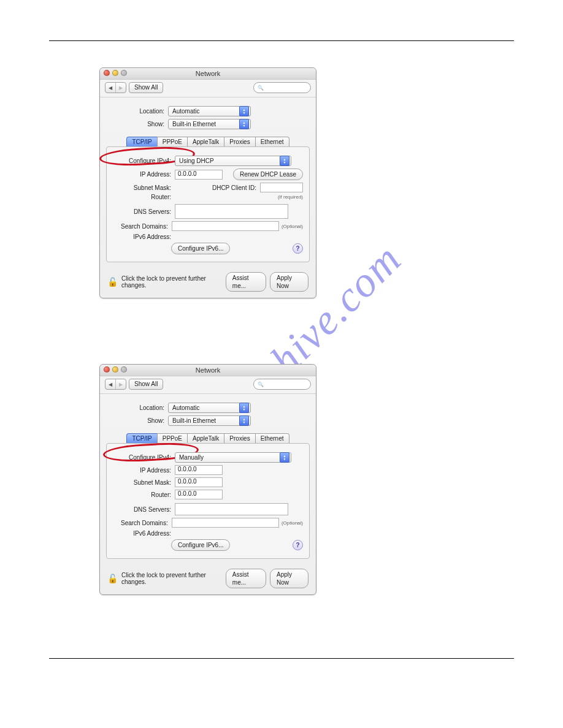 The image size is (563, 728). What do you see at coordinates (282, 40) in the screenshot?
I see `top-rule` at bounding box center [282, 40].